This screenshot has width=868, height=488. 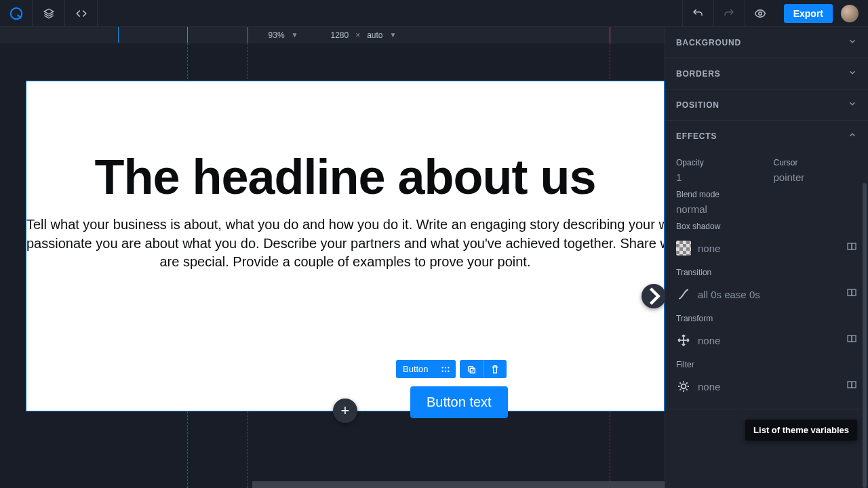 I want to click on selection-chip: Button, so click(x=426, y=369).